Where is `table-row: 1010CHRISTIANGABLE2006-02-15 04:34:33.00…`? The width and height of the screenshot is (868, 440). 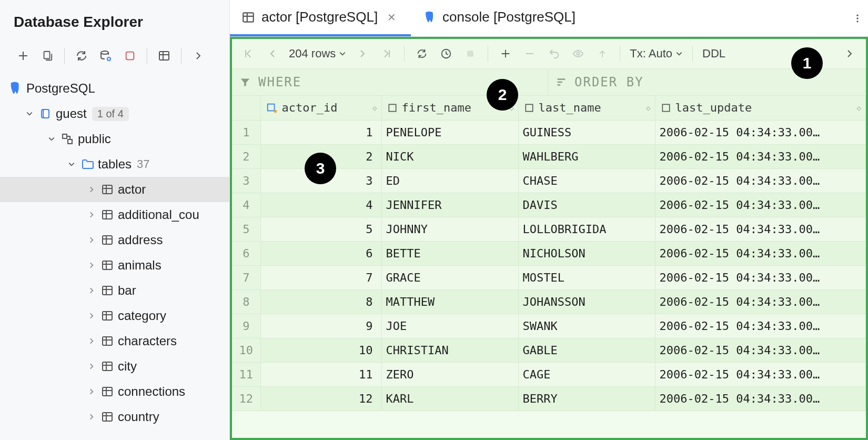 table-row: 1010CHRISTIANGABLE2006-02-15 04:34:33.00… is located at coordinates (549, 350).